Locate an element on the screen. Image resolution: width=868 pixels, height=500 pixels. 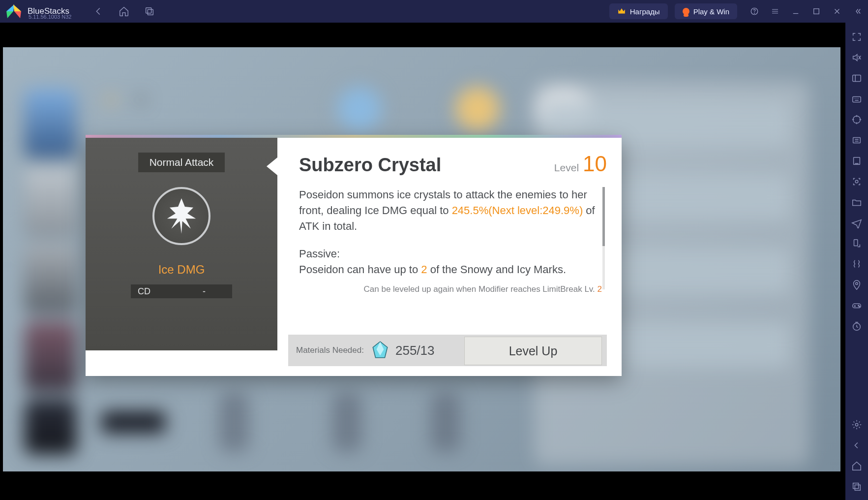
aim-icon is located at coordinates (857, 120).